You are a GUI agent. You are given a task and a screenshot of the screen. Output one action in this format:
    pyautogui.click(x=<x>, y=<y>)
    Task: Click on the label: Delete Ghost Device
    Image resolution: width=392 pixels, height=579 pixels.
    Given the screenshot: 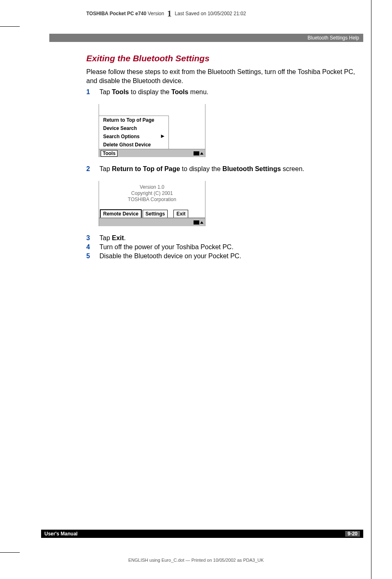 What is the action you would take?
    pyautogui.click(x=127, y=145)
    